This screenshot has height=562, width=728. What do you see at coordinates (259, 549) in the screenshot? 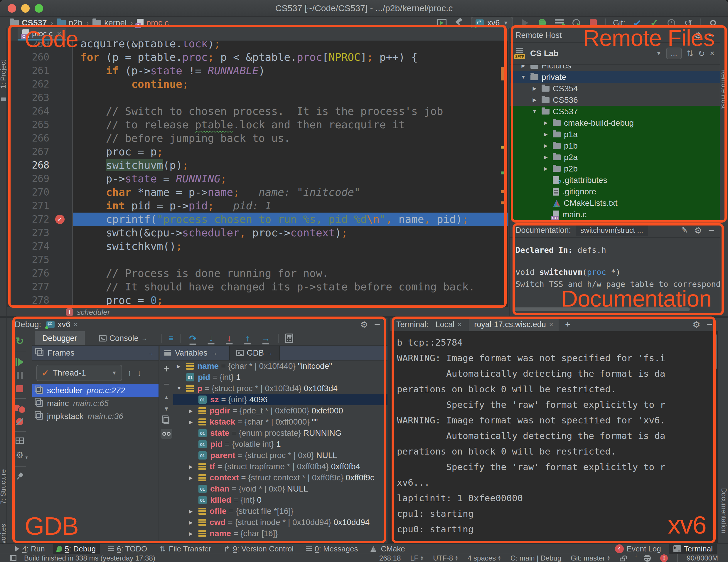
I see `toolwindow-button--version-control: ↱9: Version Control` at bounding box center [259, 549].